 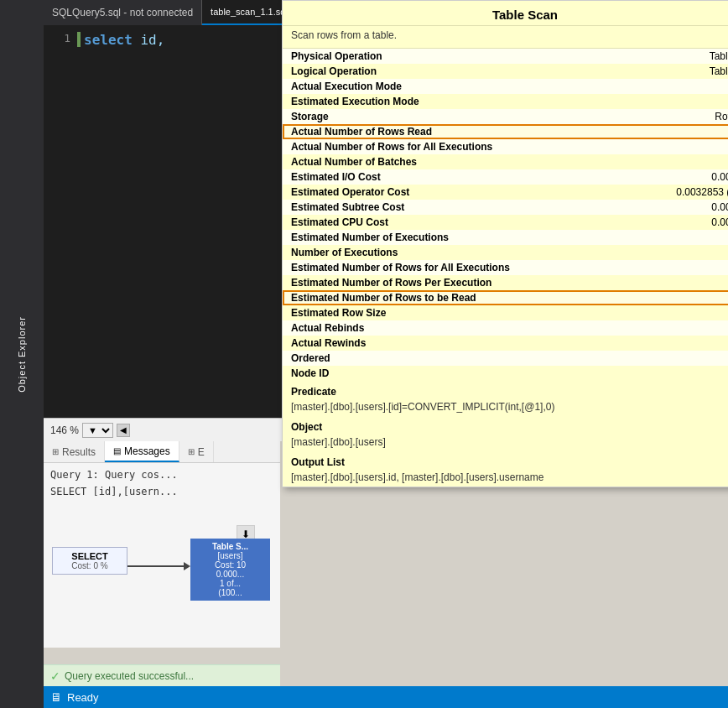 I want to click on results-content-area: Query 1: Query cos... SELECT [id],[usern…, so click(x=162, y=492).